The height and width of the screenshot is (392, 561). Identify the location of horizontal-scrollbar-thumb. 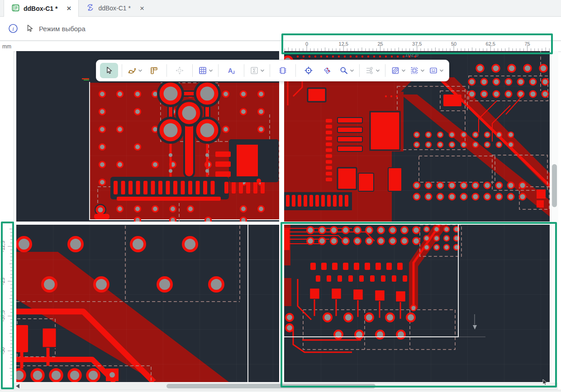
(271, 386).